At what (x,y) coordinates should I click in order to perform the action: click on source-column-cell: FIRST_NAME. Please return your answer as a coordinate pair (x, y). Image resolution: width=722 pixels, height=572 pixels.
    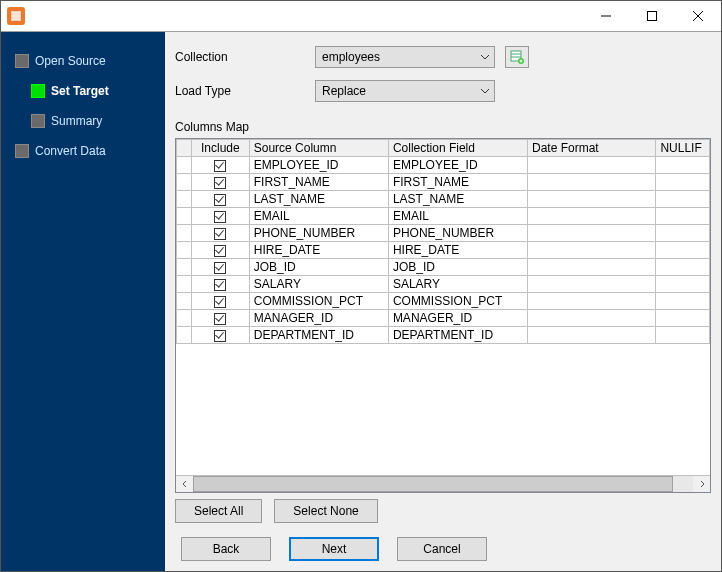
    Looking at the image, I should click on (318, 182).